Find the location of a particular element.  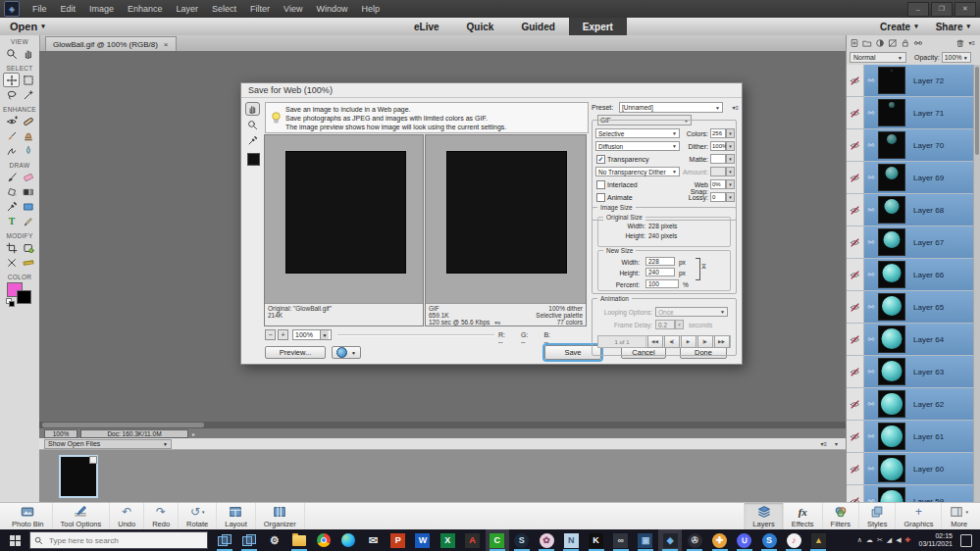

tab-guided: Guided is located at coordinates (538, 26).